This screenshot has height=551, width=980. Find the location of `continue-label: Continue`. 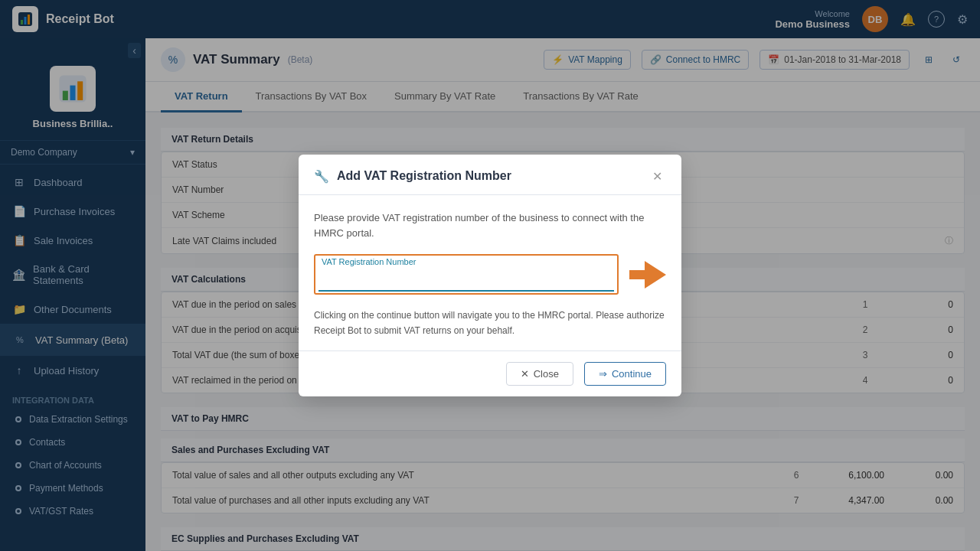

continue-label: Continue is located at coordinates (632, 373).